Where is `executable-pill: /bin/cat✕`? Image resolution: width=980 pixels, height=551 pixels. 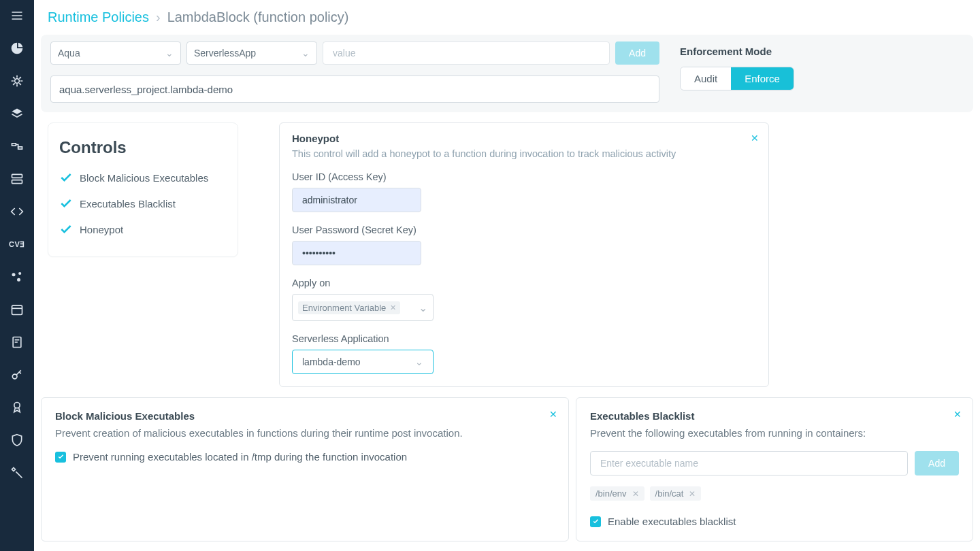 executable-pill: /bin/cat✕ is located at coordinates (676, 494).